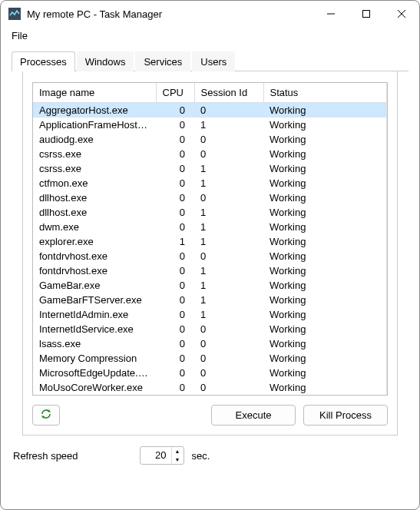 The image size is (420, 510). What do you see at coordinates (210, 241) in the screenshot?
I see `table-row: explorer.exe11Working` at bounding box center [210, 241].